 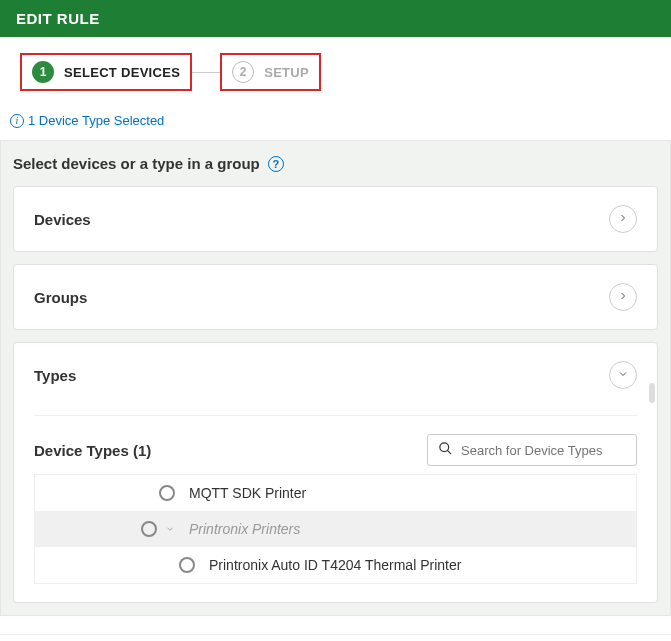 What do you see at coordinates (206, 72) in the screenshot?
I see `step-separator` at bounding box center [206, 72].